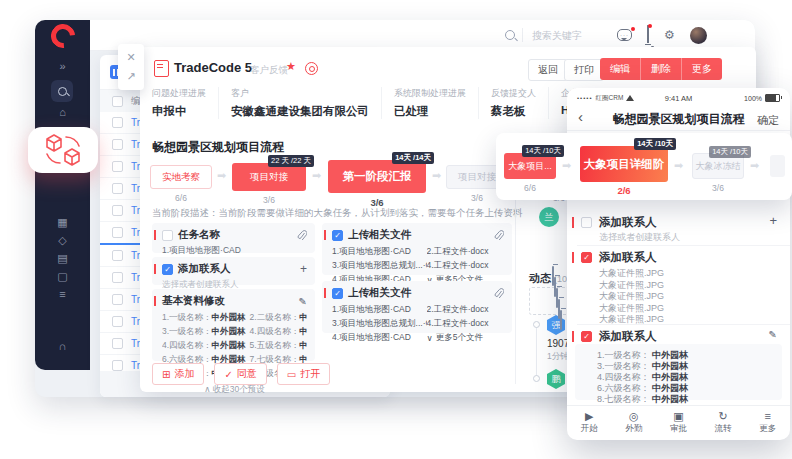 This screenshot has height=459, width=792. I want to click on agree-button: ✓同意, so click(240, 374).